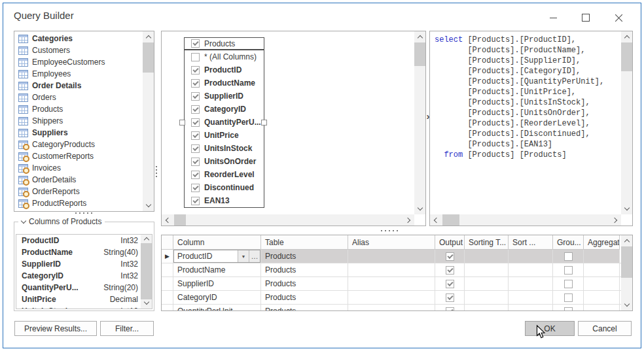 The width and height of the screenshot is (644, 351). I want to click on grid-header-alias: Alias, so click(391, 242).